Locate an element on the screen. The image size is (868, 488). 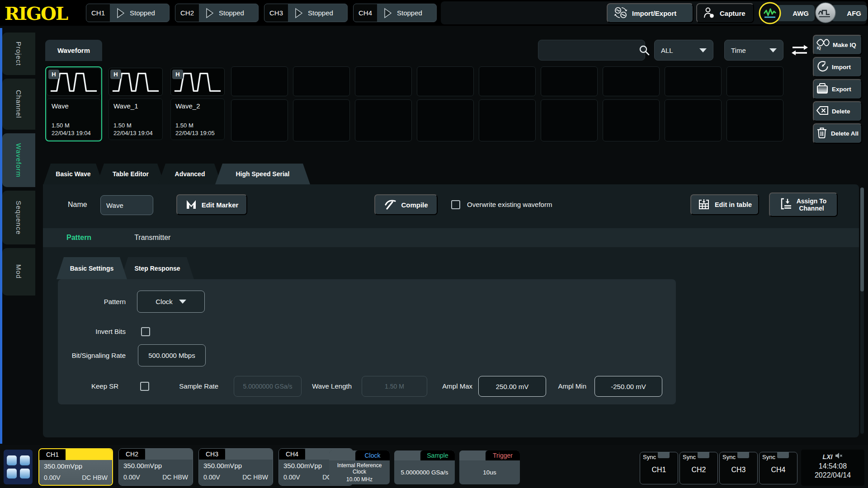
mode-tab-transmitter: Transmitter is located at coordinates (152, 238).